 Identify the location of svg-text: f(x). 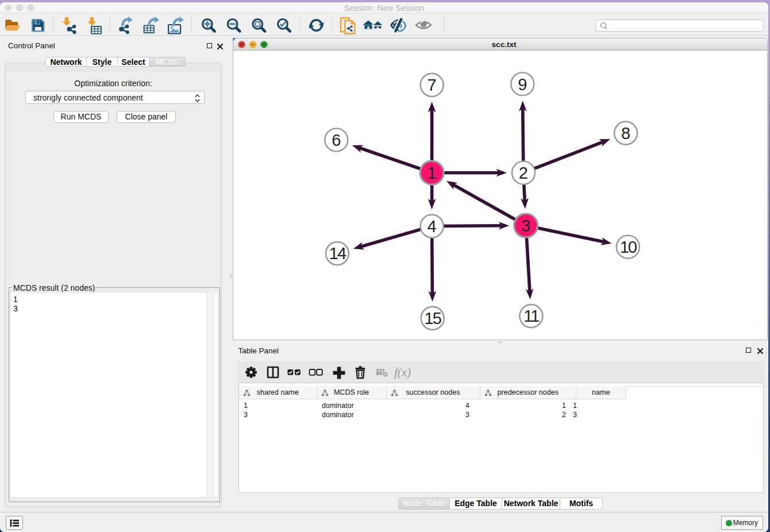
(402, 372).